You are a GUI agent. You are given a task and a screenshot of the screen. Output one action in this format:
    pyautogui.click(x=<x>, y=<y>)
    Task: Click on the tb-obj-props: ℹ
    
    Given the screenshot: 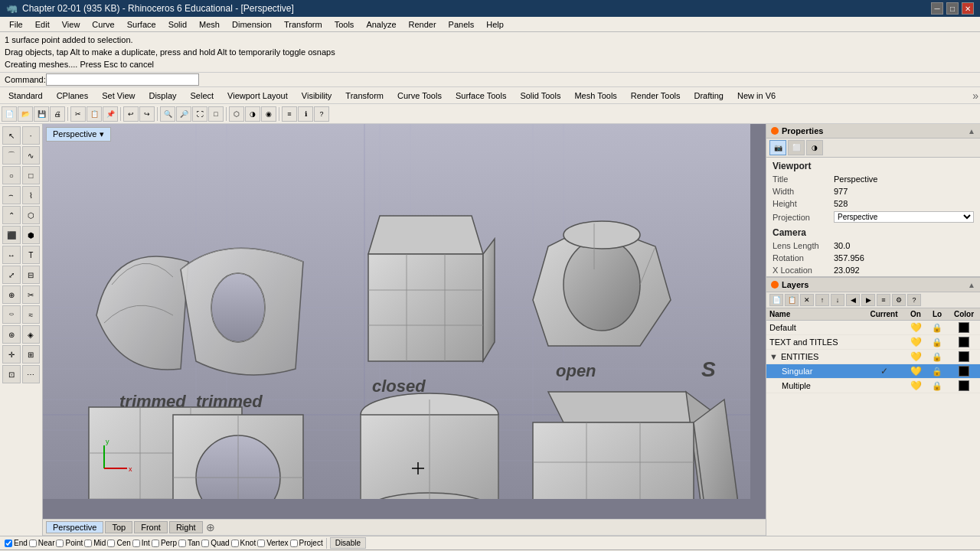 What is the action you would take?
    pyautogui.click(x=305, y=114)
    